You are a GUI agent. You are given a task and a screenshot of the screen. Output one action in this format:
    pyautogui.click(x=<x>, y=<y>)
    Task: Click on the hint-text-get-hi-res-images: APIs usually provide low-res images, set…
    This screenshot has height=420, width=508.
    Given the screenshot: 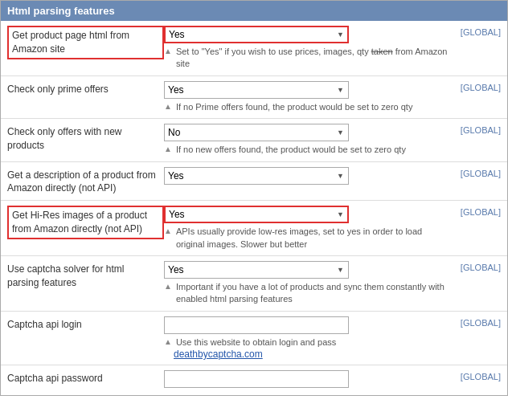 What is the action you would take?
    pyautogui.click(x=312, y=238)
    